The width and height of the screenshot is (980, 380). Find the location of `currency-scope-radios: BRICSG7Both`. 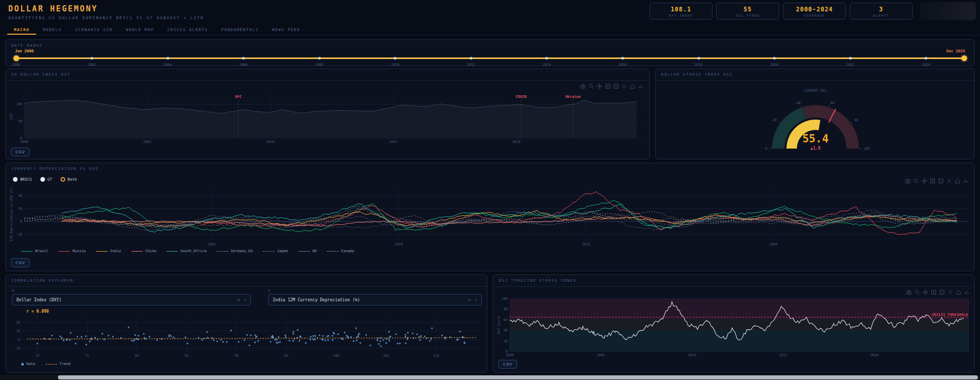

currency-scope-radios: BRICSG7Both is located at coordinates (45, 179).